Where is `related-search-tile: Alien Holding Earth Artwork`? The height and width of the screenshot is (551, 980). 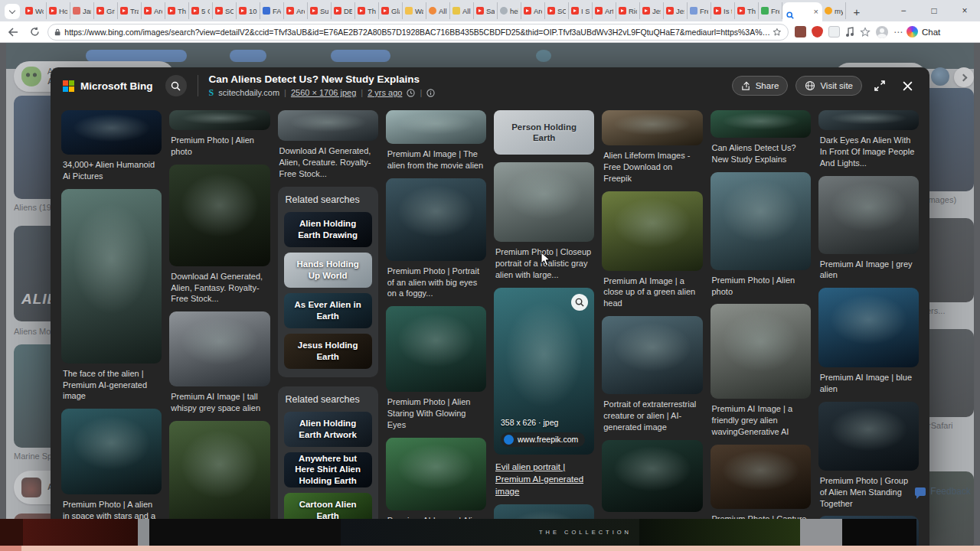 related-search-tile: Alien Holding Earth Artwork is located at coordinates (328, 429).